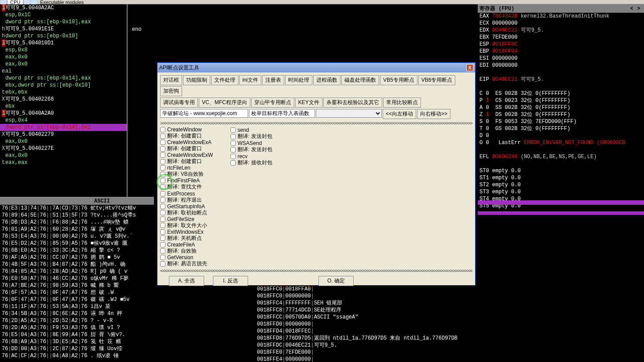 The image size is (644, 362). I want to click on category-tab: 进程函数, so click(327, 80).